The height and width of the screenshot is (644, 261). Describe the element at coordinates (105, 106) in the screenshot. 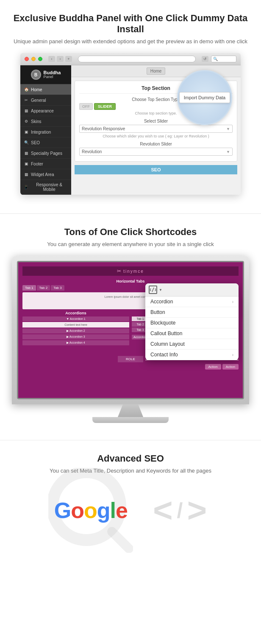

I see `toggle-on-btn: SLIDER` at that location.